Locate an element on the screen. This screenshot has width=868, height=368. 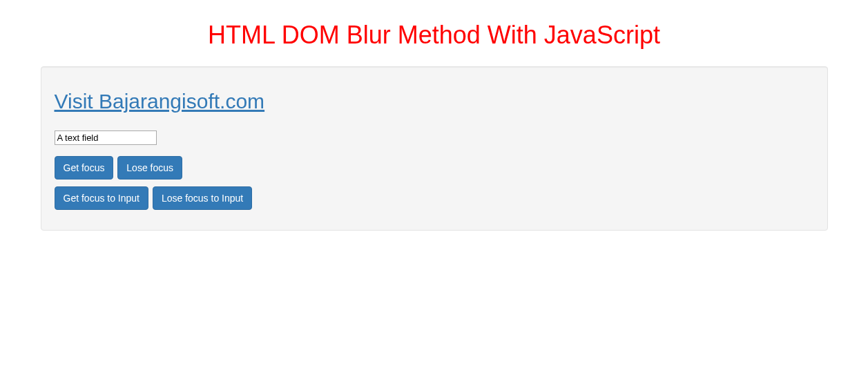
lose-focus-input-button: Lose focus to Input is located at coordinates (202, 198).